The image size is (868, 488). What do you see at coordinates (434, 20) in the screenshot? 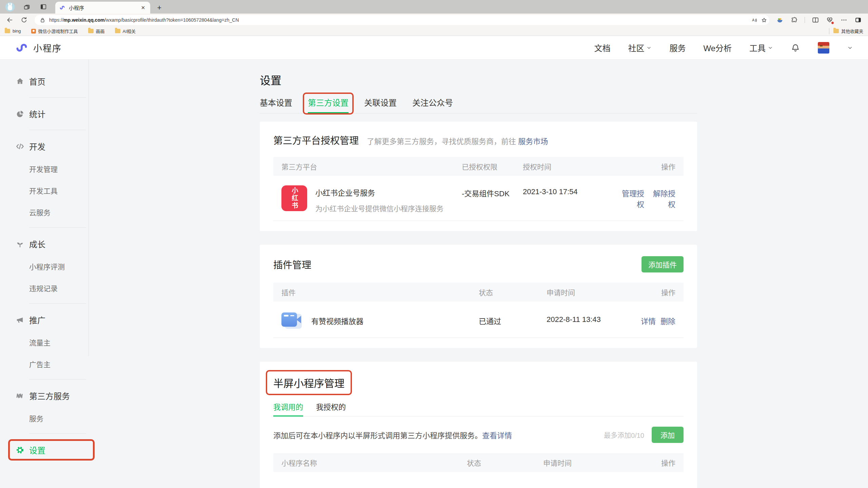
I see `browser-toolbar: https://mp.weixin.qq.com/wxamp/basicprof…` at bounding box center [434, 20].